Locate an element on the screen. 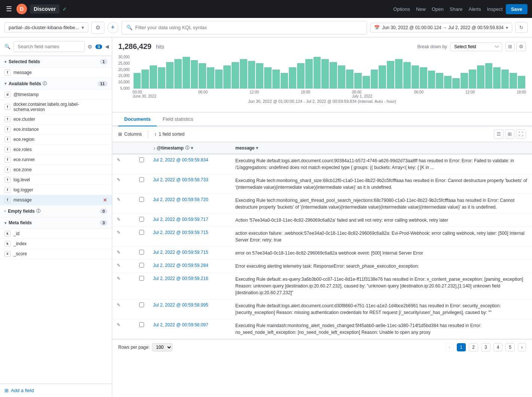 The width and height of the screenshot is (532, 397). next-page-button: › is located at coordinates (522, 347).